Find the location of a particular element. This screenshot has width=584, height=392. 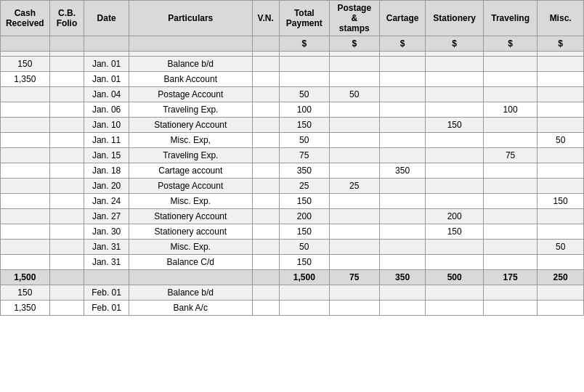

year-particulars is located at coordinates (190, 54).